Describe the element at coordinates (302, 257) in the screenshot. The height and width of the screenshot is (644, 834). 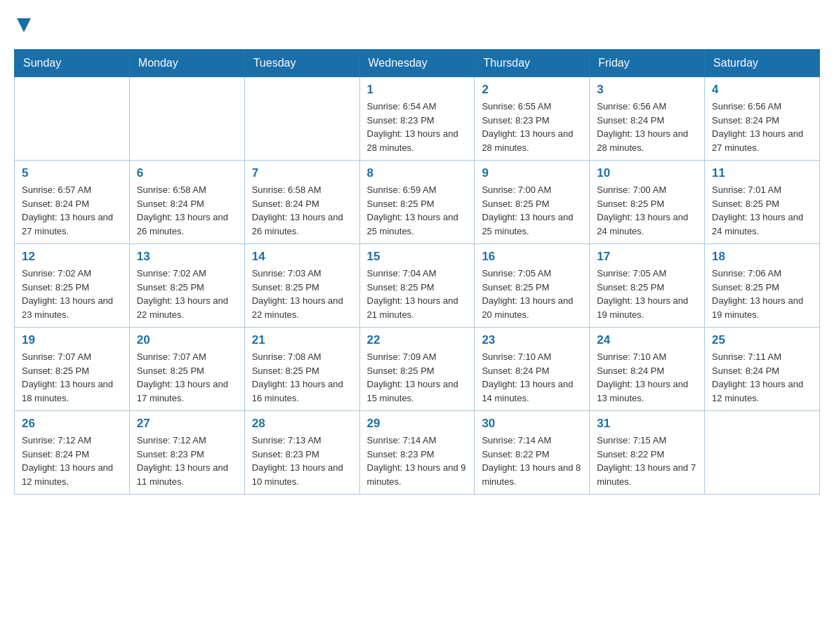
I see `day-number: 14` at that location.